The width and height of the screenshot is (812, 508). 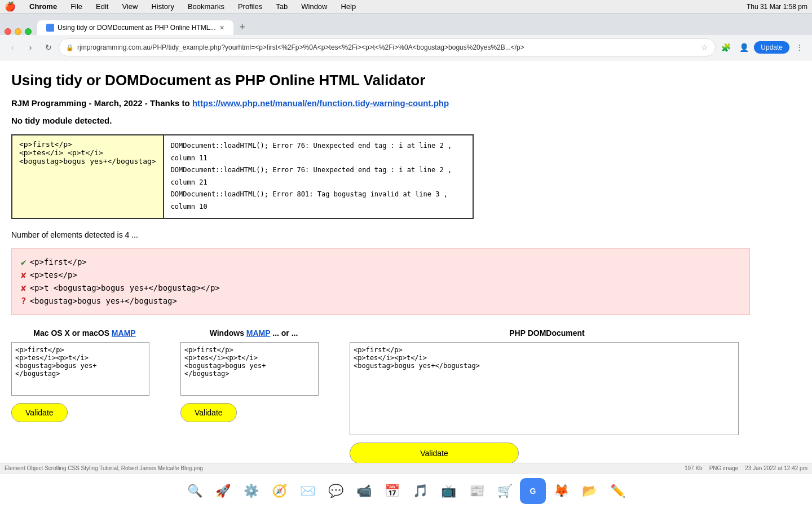 I want to click on result-item-invalid-2: ✘ <p>t <bogustag>bogus yes+</bogustag></…, so click(x=381, y=288).